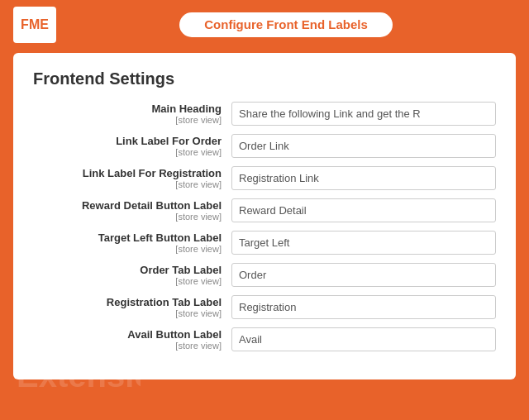 This screenshot has width=529, height=420. Describe the element at coordinates (364, 114) in the screenshot. I see `main-heading-input` at that location.